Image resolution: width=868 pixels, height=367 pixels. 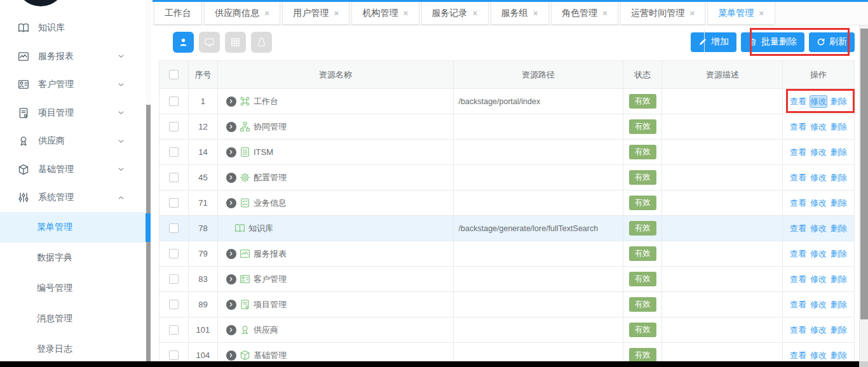 I want to click on toolbar-grid-button, so click(x=235, y=42).